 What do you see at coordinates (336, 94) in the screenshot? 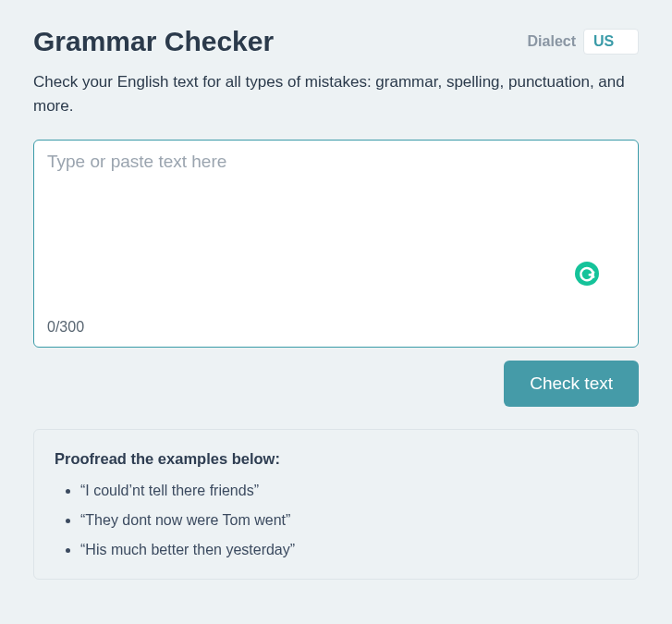
I see `page-subtitle: Check your English text for all types of…` at bounding box center [336, 94].